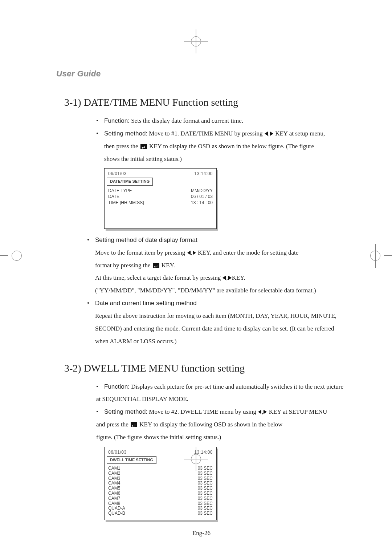 This screenshot has height=555, width=392. I want to click on osd-row: QUAD-A03 SEC, so click(160, 509).